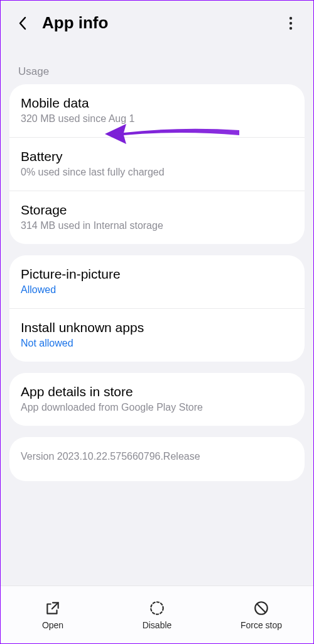 The height and width of the screenshot is (644, 314). What do you see at coordinates (157, 459) in the screenshot?
I see `version-card: Version 2023.10.22.575660796.Release` at bounding box center [157, 459].